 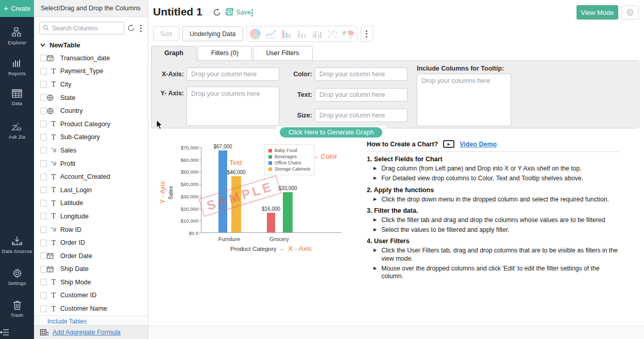 I want to click on search-columns-input, so click(x=81, y=28).